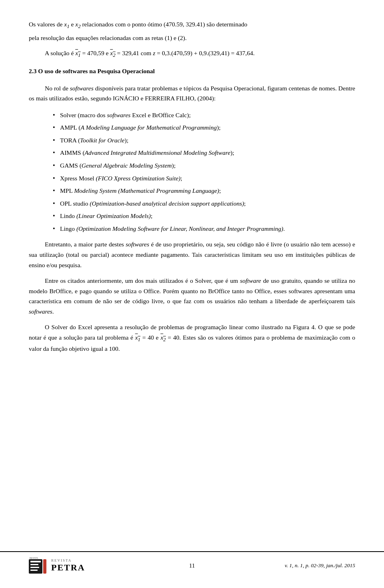 The height and width of the screenshot is (588, 384). Describe the element at coordinates (57, 566) in the screenshot. I see `footer-logo: REVISTA REVISTA PETRA` at that location.